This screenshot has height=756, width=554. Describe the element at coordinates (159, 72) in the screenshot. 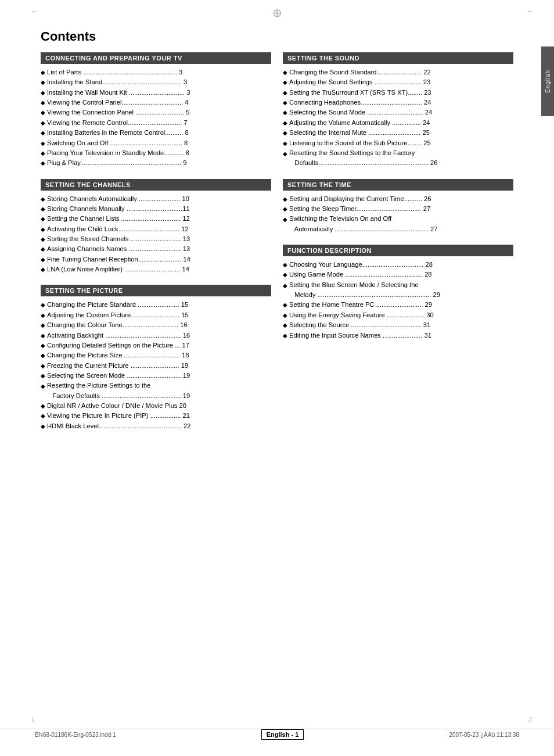

I see `item-text: List of Parts ..........................…` at that location.